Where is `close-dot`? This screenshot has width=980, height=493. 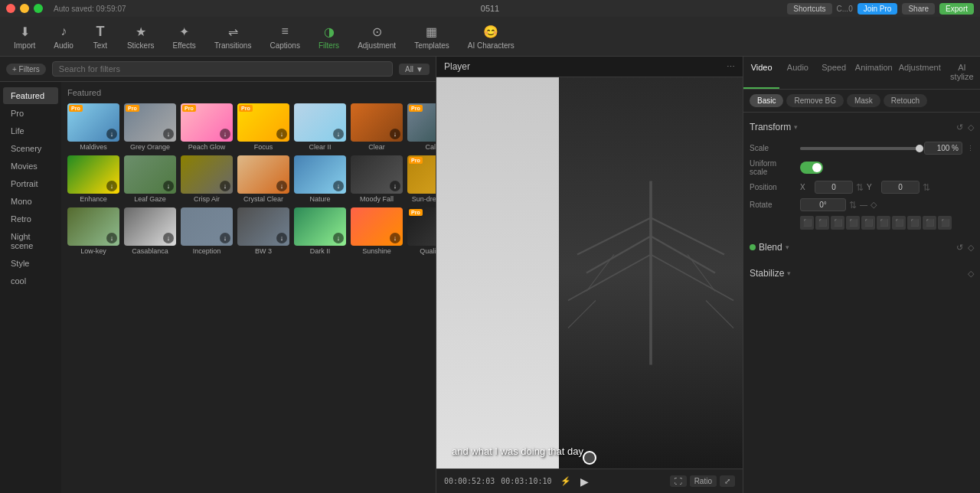
close-dot is located at coordinates (11, 8).